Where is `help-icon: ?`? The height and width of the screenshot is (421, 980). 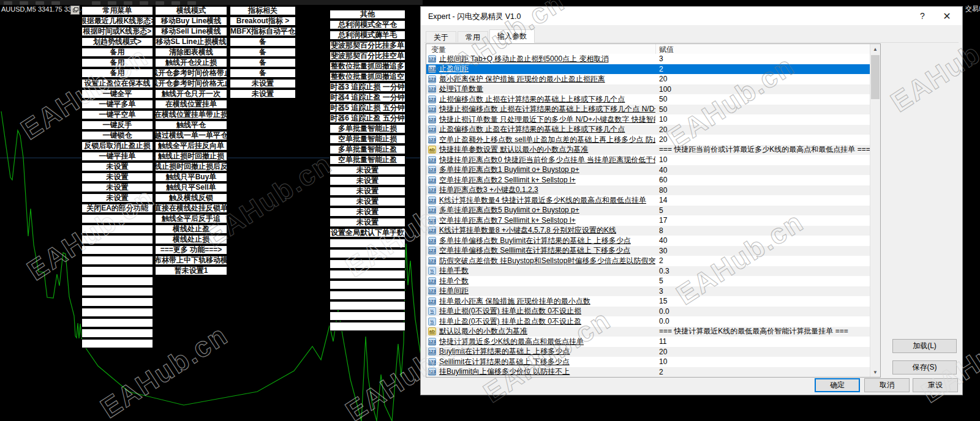
help-icon: ? is located at coordinates (922, 16).